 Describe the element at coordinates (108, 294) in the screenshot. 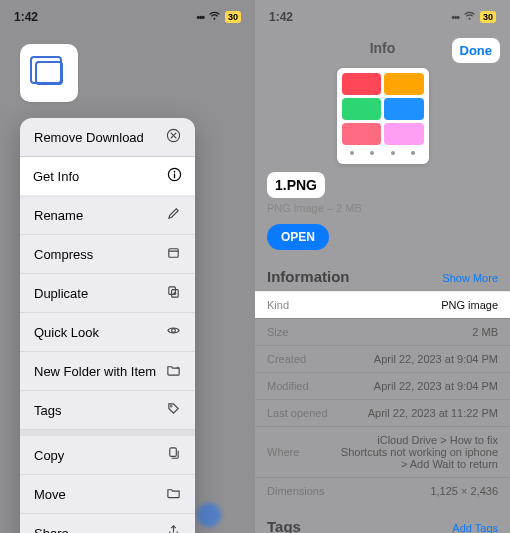

I see `menu-duplicate: Duplicate` at that location.